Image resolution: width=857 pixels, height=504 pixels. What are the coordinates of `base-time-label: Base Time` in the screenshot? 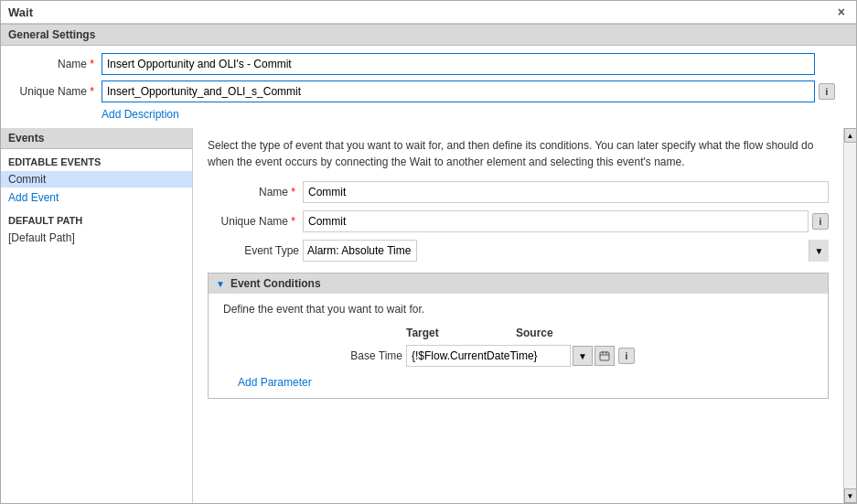 It's located at (313, 356).